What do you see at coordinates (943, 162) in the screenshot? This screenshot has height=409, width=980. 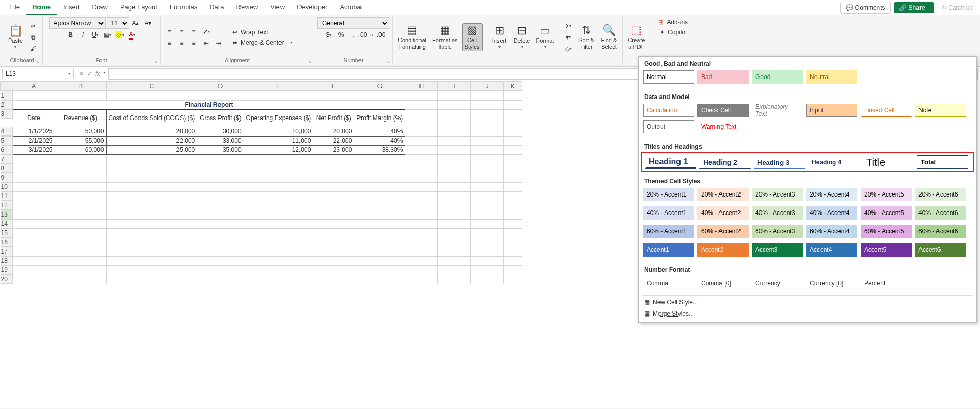 I see `style-total: Total` at bounding box center [943, 162].